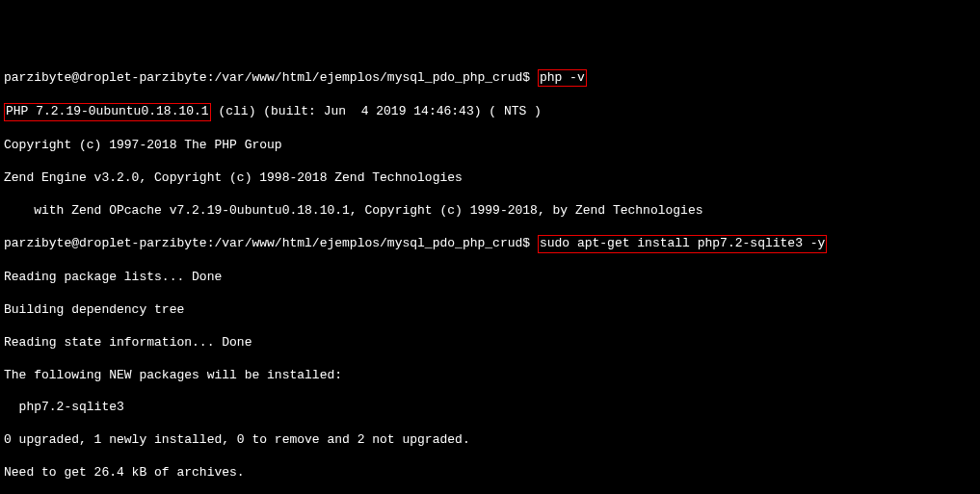 Image resolution: width=980 pixels, height=494 pixels. I want to click on terminal-line: Reading package lists... Done, so click(490, 277).